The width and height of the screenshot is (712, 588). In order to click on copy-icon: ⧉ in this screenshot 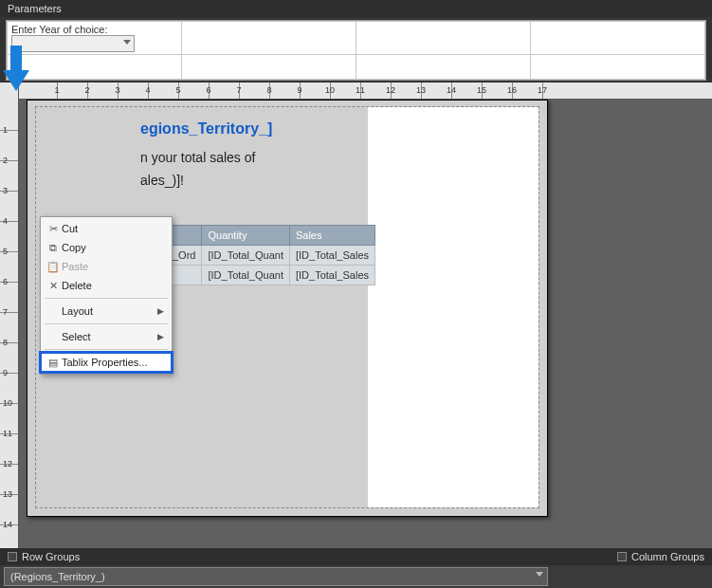, I will do `click(53, 248)`.